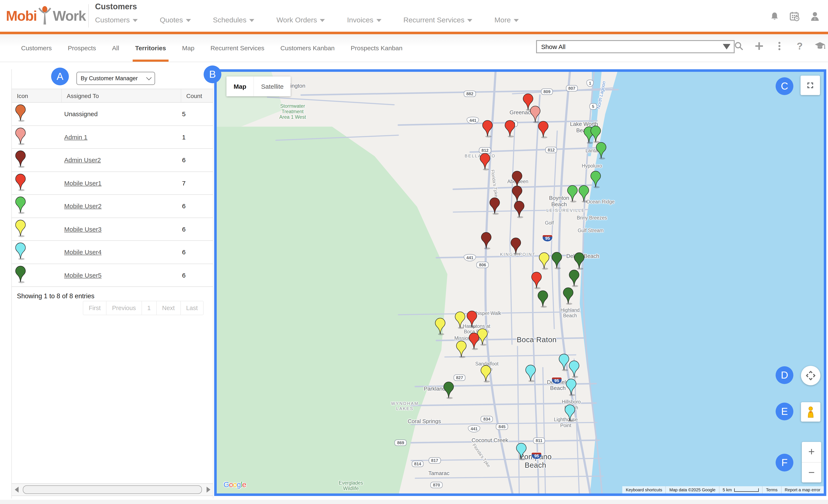  What do you see at coordinates (774, 16) in the screenshot?
I see `notifications-bell-icon` at bounding box center [774, 16].